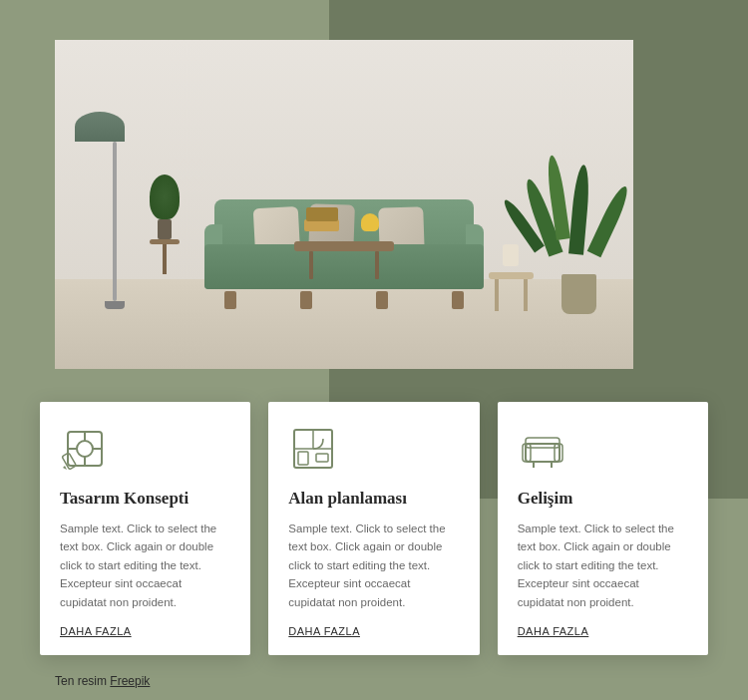  What do you see at coordinates (602, 565) in the screenshot?
I see `card-3-text: Sample text. Click to select the text bo…` at bounding box center [602, 565].